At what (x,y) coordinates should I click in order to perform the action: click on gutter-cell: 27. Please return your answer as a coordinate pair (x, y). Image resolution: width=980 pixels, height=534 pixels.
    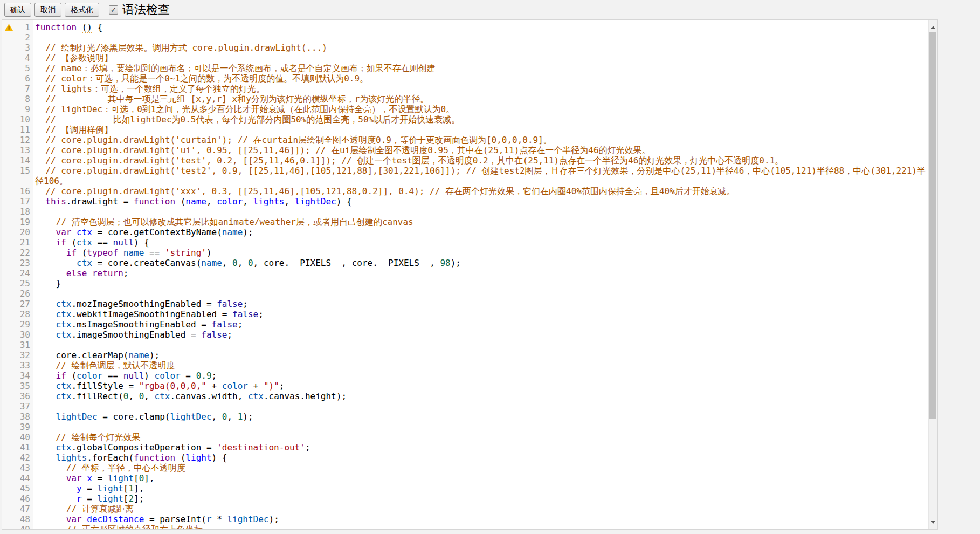
    Looking at the image, I should click on (18, 304).